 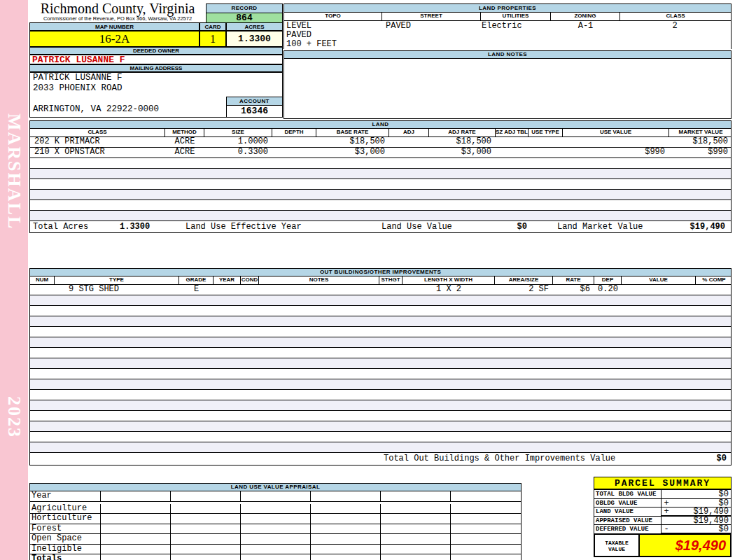 What do you see at coordinates (585, 17) in the screenshot?
I see `land-properties-column-header: ZONING` at bounding box center [585, 17].